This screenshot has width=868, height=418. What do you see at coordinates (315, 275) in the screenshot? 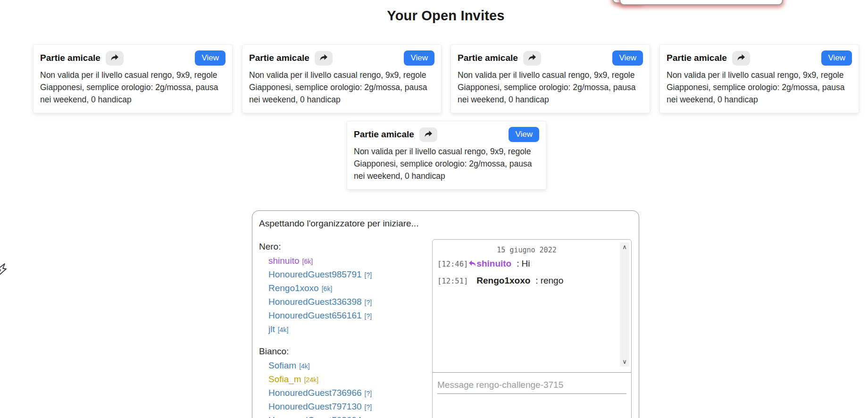
I see `player-name: HonouredGuest985791` at bounding box center [315, 275].